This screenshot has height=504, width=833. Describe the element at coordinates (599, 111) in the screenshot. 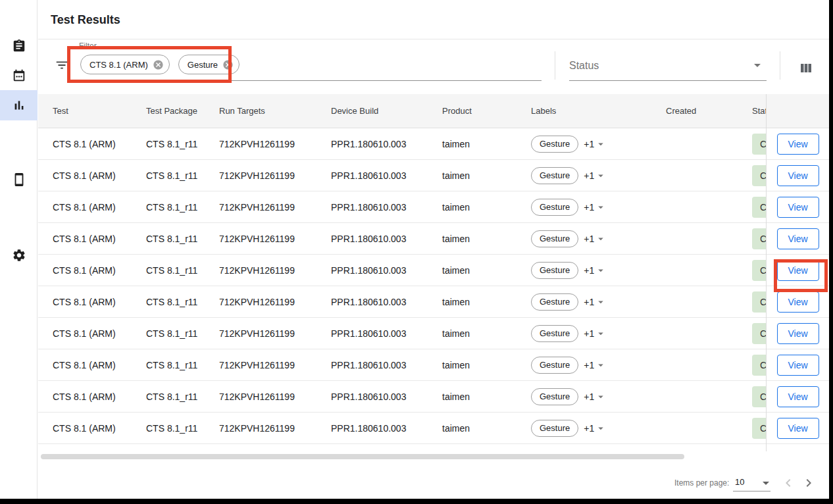

I see `column-header-labels: Labels` at that location.